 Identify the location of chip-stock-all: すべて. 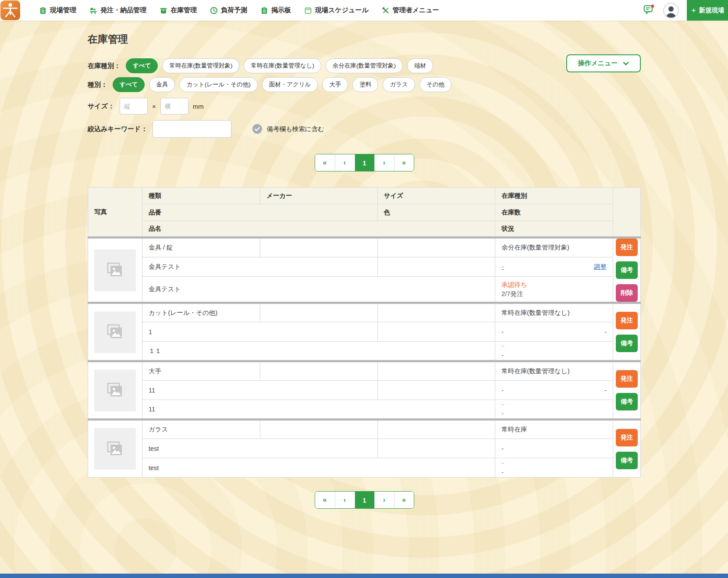
(142, 66).